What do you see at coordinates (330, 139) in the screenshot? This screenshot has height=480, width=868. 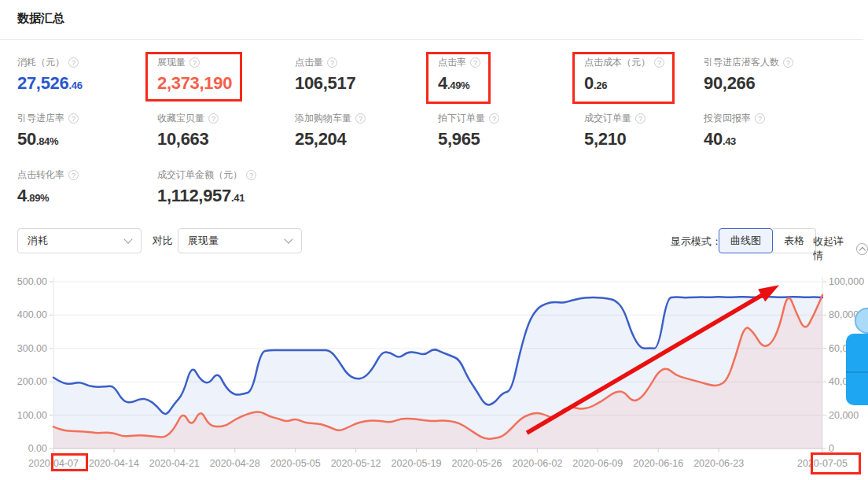 I see `metric-value: 25,204` at bounding box center [330, 139].